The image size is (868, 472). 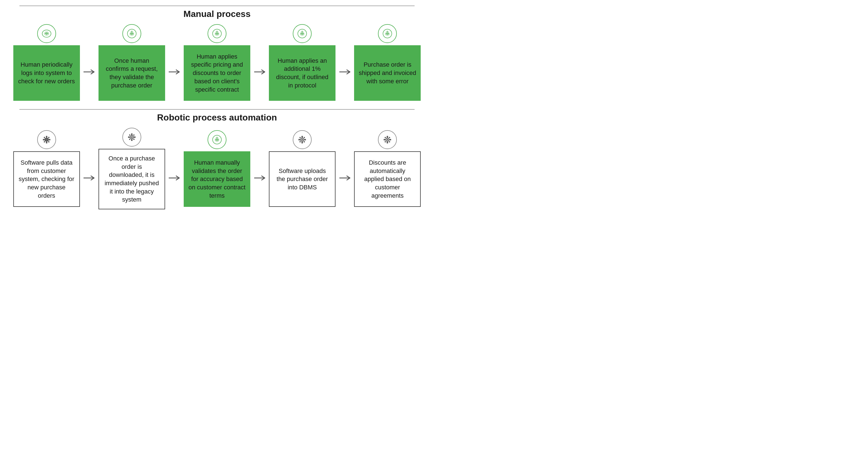 What do you see at coordinates (388, 179) in the screenshot?
I see `rpa-step-5-box: Discounts are automatically applied base…` at bounding box center [388, 179].